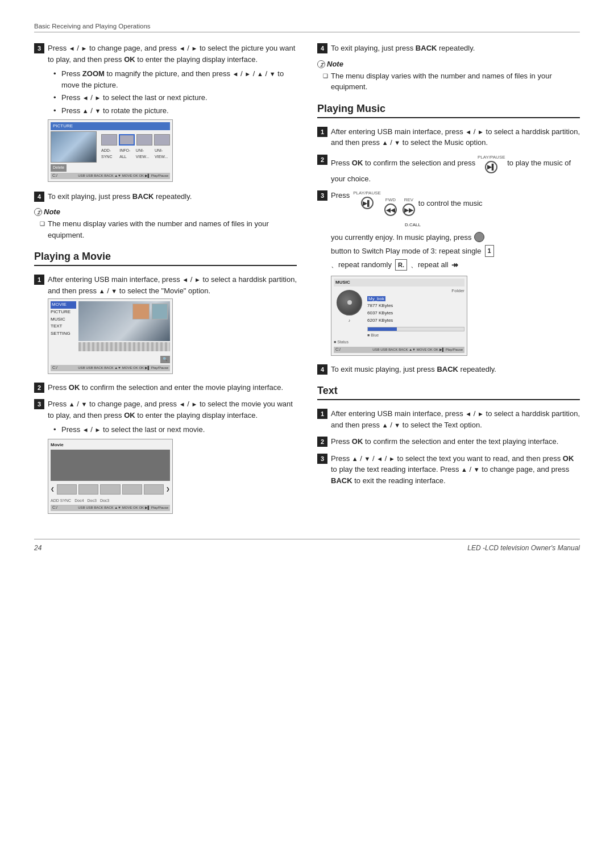  Describe the element at coordinates (127, 140) in the screenshot. I see `ps-thumb2` at that location.